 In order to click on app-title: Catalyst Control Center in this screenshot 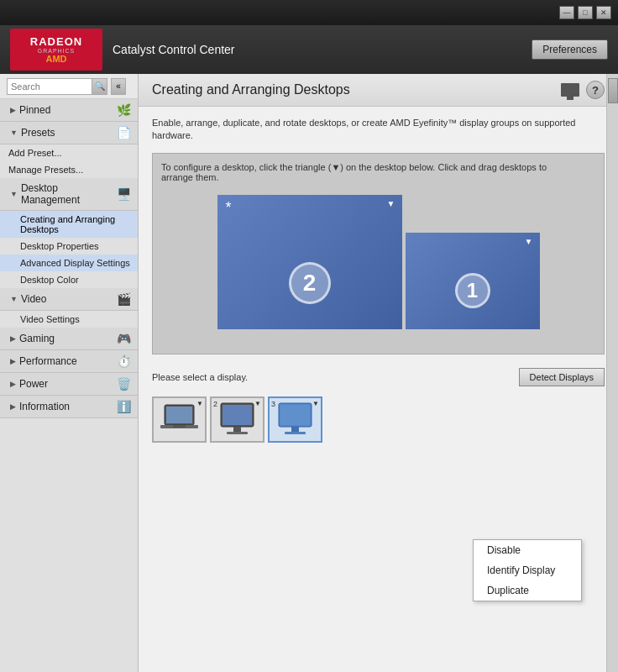, I will do `click(174, 50)`.